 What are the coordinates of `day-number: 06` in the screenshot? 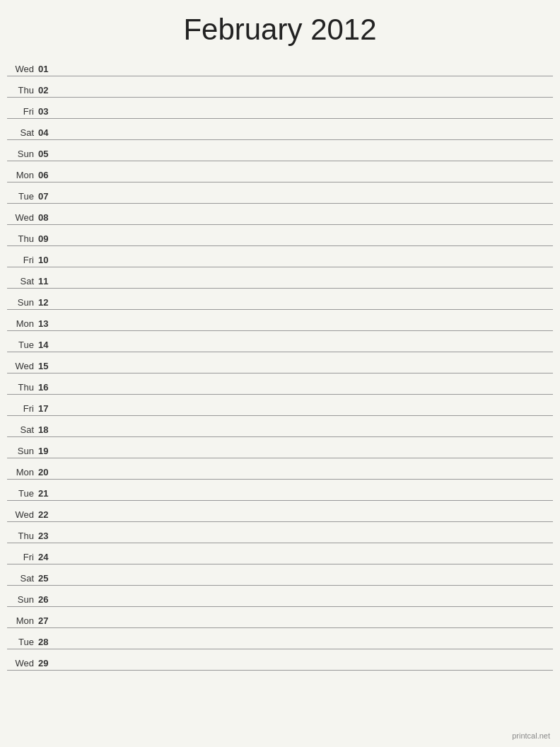 It's located at (47, 175).